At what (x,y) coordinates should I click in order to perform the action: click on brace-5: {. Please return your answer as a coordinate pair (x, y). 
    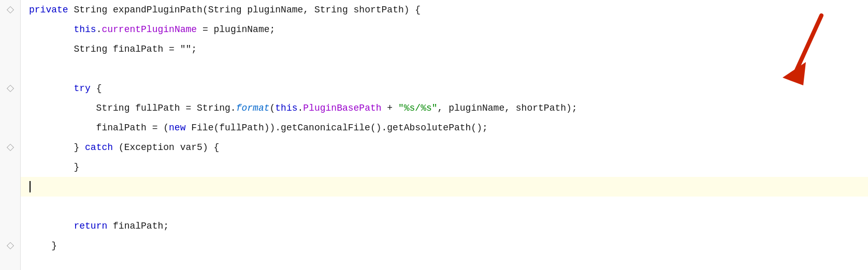
    Looking at the image, I should click on (96, 88).